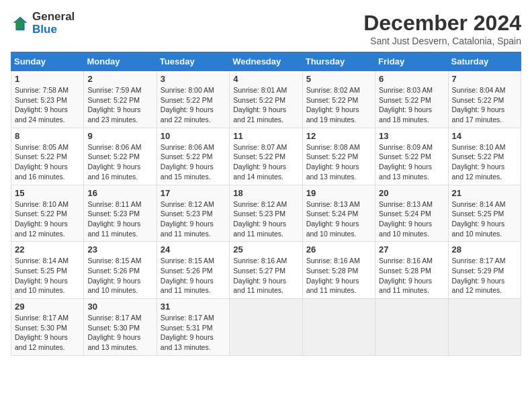 This screenshot has height=411, width=532. Describe the element at coordinates (484, 62) in the screenshot. I see `col-saturday: Saturday` at that location.